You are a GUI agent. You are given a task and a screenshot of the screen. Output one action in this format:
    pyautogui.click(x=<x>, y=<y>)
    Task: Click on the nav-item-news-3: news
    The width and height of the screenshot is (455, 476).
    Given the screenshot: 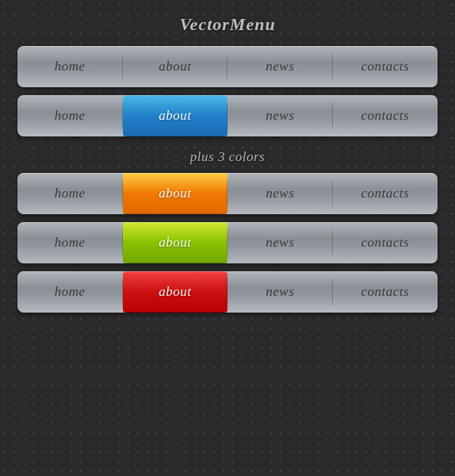 What is the action you would take?
    pyautogui.click(x=281, y=194)
    